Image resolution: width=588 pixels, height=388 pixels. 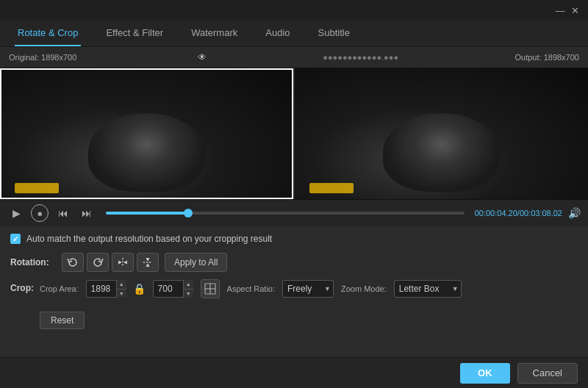 What do you see at coordinates (575, 10) in the screenshot?
I see `close-button: ✕` at bounding box center [575, 10].